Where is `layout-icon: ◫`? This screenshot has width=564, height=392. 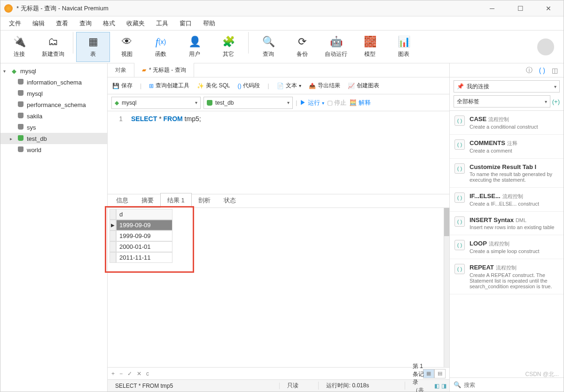
layout-icon: ◫ is located at coordinates (555, 70).